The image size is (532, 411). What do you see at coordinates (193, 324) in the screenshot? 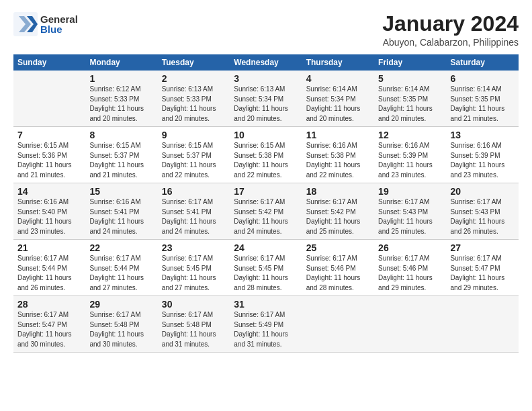
I see `cell-w5-d3: 30Sunrise: 6:17 AMSunset: 5:48 PMDayligh…` at bounding box center [193, 324].